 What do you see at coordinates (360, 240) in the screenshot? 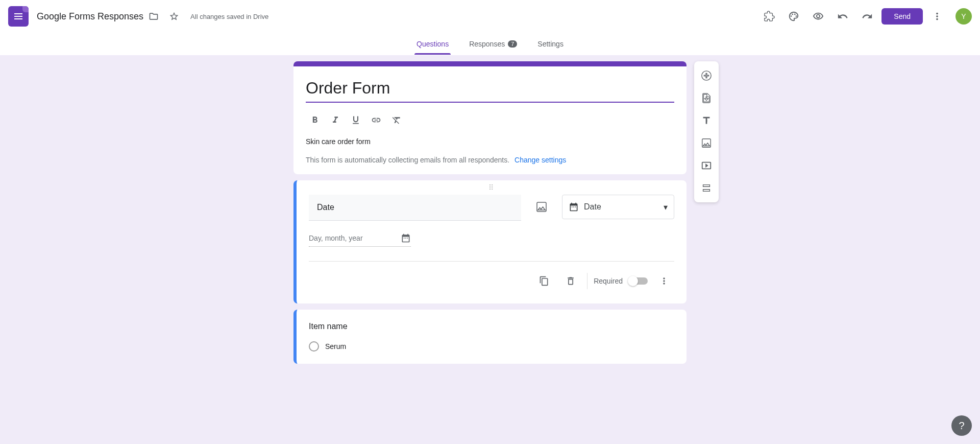
I see `date-answer-preview: Day, month, year` at bounding box center [360, 240].